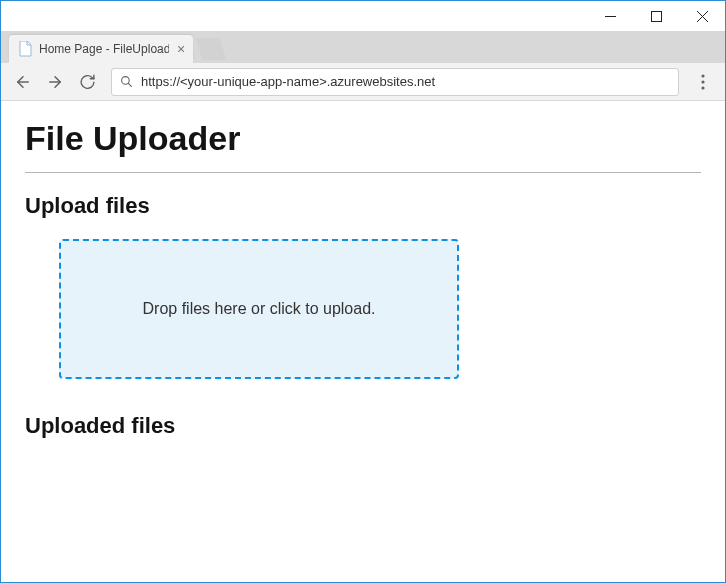 The image size is (726, 583). What do you see at coordinates (702, 16) in the screenshot?
I see `window-close-button` at bounding box center [702, 16].